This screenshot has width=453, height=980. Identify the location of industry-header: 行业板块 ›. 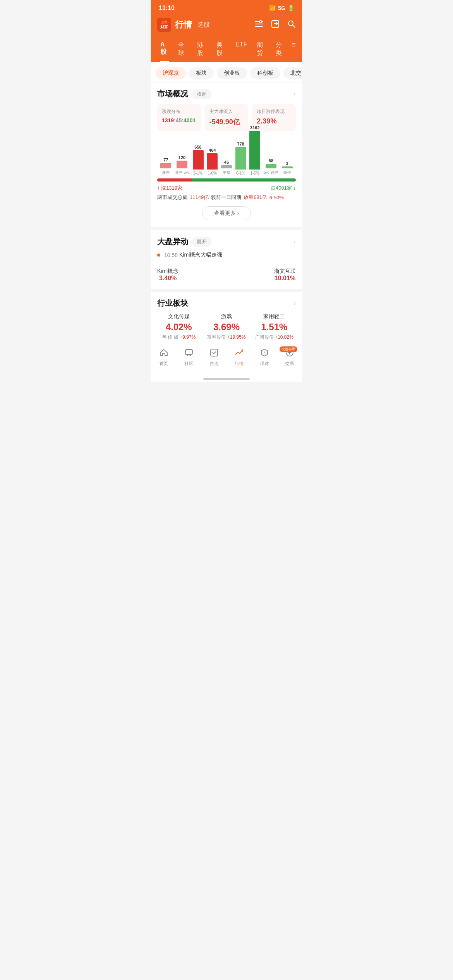
(226, 303).